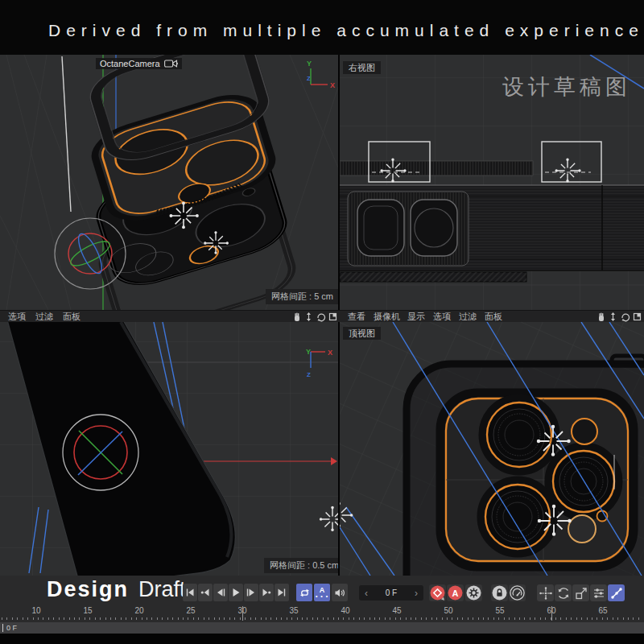  What do you see at coordinates (442, 317) in the screenshot?
I see `menu-options2: 选项` at bounding box center [442, 317].